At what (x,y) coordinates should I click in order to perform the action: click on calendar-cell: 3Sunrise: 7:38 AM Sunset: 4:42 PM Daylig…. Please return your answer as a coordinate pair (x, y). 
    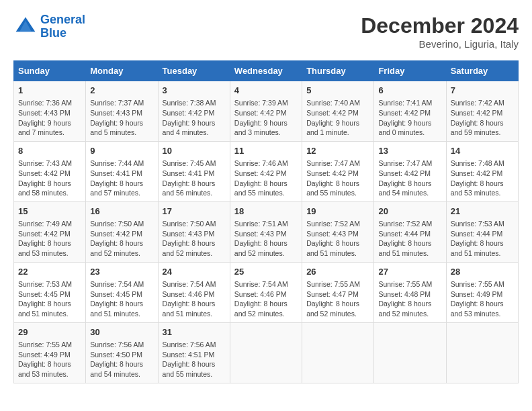
    Looking at the image, I should click on (193, 111).